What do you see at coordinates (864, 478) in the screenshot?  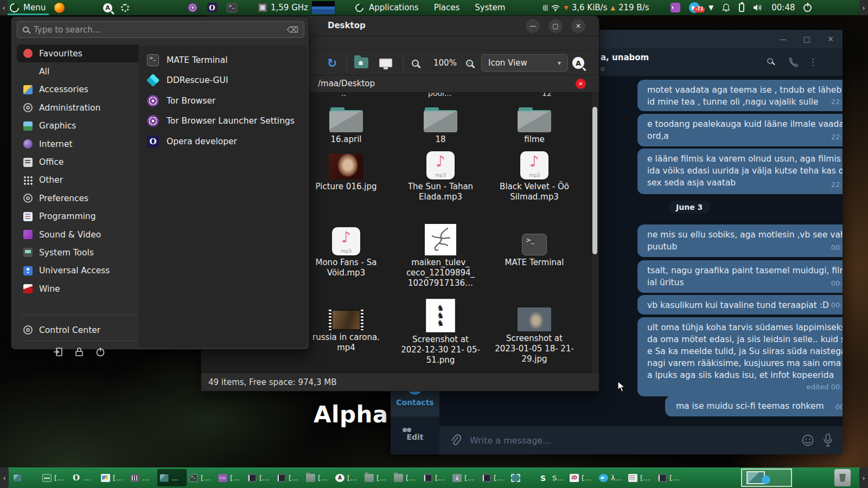 I see `taskbar-scroll-right-button: ›` at bounding box center [864, 478].